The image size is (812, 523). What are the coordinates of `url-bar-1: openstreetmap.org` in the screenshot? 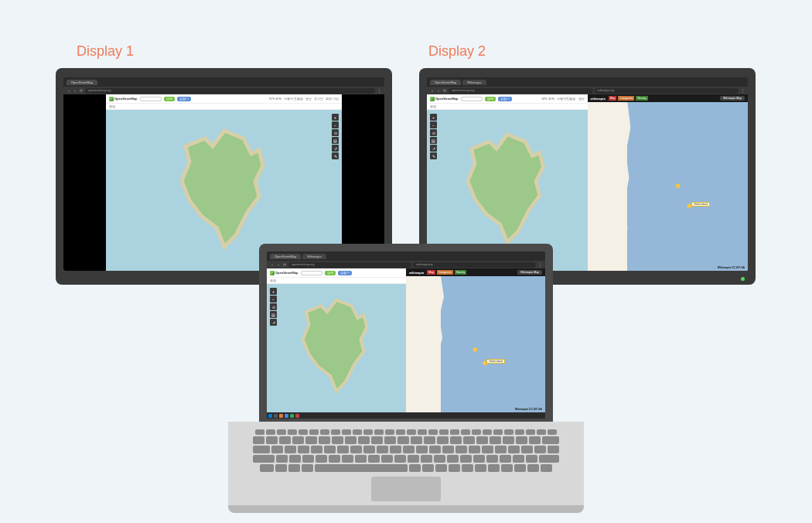 It's located at (230, 91).